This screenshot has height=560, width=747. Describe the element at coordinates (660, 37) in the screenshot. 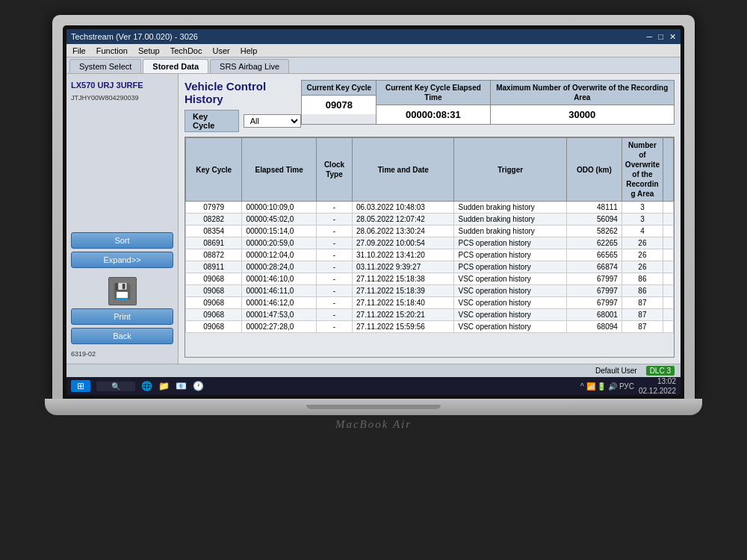

I see `maximize-btn: □` at that location.